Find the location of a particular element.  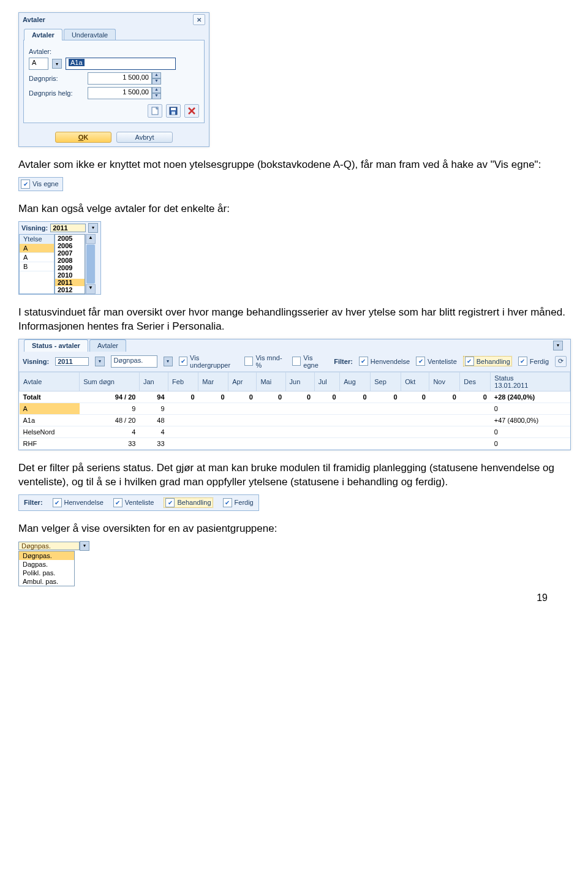

vis-mnd-checkbox: Vis mnd-% is located at coordinates (265, 361).